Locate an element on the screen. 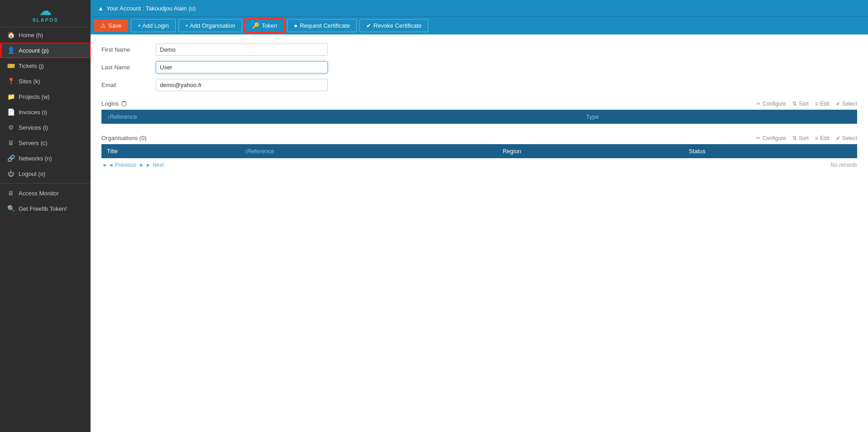 This screenshot has width=868, height=432. sidebar-item-access-monitor: 🖥 Access Monitor is located at coordinates (45, 193).